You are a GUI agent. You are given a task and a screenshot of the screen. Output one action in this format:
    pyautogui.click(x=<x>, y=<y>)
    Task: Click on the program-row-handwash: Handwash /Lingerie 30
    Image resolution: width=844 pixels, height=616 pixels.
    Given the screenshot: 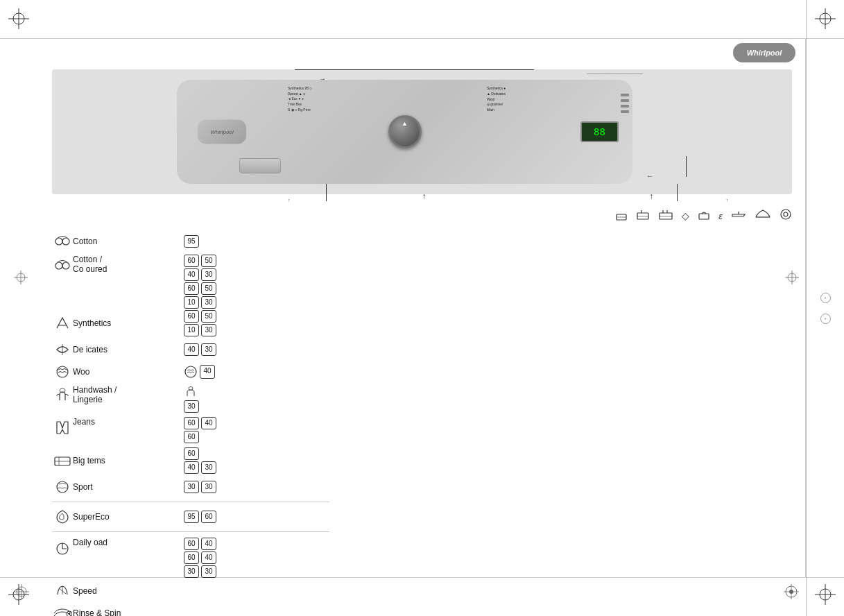 What is the action you would take?
    pyautogui.click(x=422, y=399)
    